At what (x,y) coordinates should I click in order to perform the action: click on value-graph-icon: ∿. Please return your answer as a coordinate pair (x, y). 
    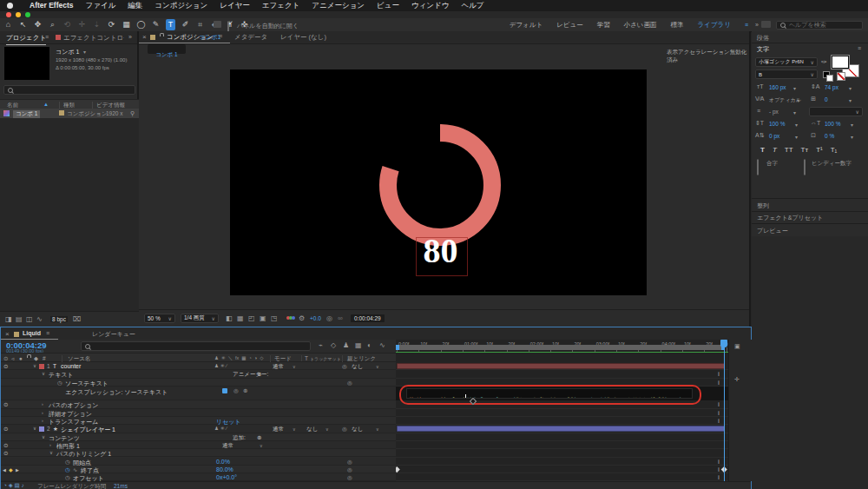
    Looking at the image, I should click on (75, 469).